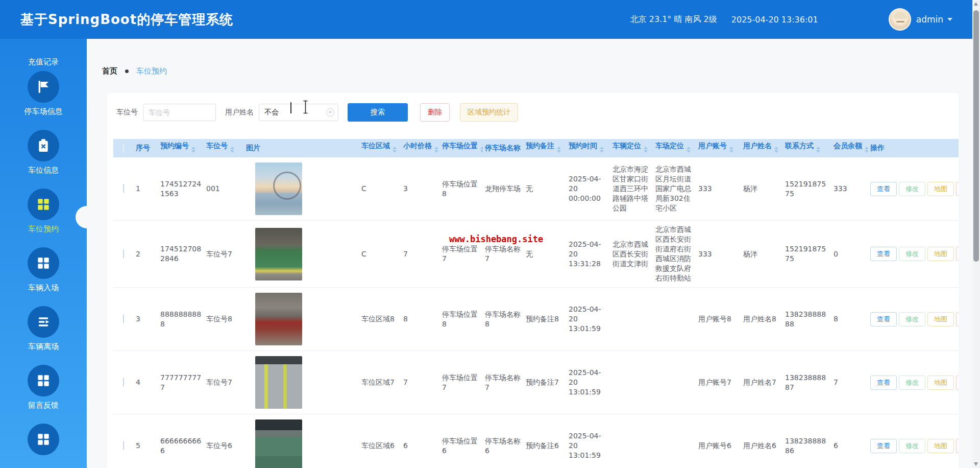 The width and height of the screenshot is (980, 468). What do you see at coordinates (124, 148) in the screenshot?
I see `column-header-checkbox` at bounding box center [124, 148].